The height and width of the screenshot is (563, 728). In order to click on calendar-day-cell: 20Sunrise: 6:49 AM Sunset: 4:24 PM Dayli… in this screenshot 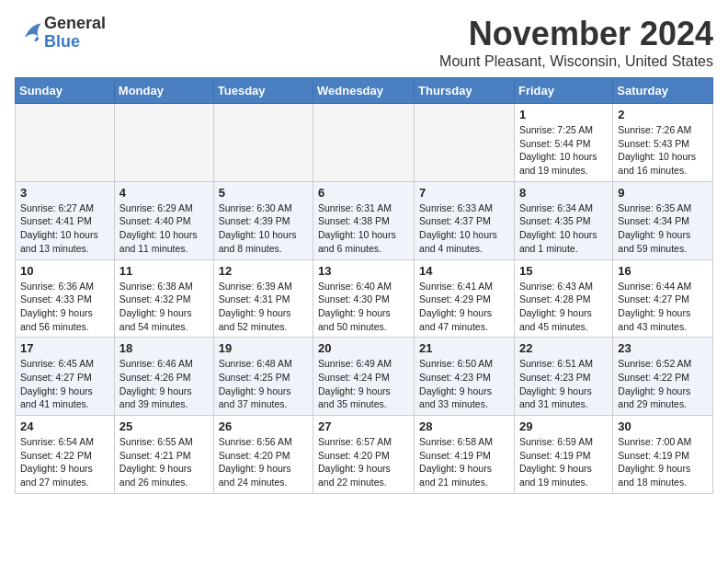, I will do `click(364, 377)`.